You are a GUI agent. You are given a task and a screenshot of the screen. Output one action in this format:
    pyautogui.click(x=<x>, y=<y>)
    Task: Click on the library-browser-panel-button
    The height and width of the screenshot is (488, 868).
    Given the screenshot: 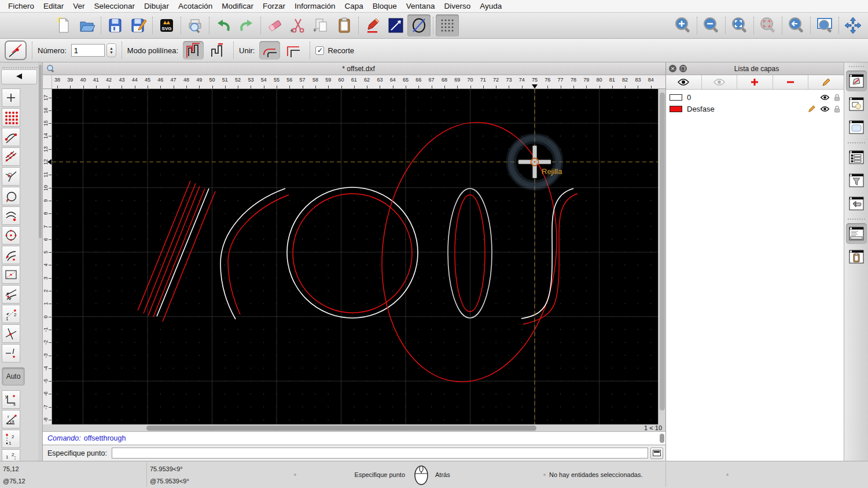 What is the action you would take?
    pyautogui.click(x=856, y=127)
    